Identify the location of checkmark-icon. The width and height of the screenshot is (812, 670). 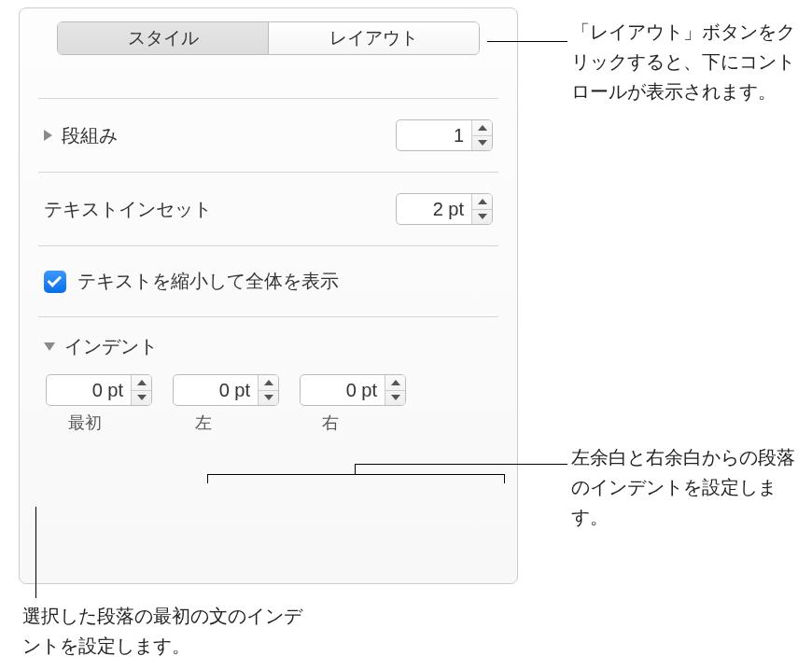
(55, 280).